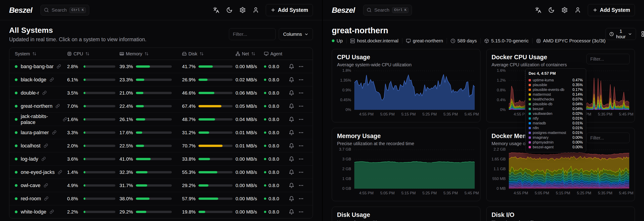  Describe the element at coordinates (161, 199) in the screenshot. I see `system-row-red-room: red-room0.8%38.0%57.9%0.00 MB/s0.8.0` at that location.